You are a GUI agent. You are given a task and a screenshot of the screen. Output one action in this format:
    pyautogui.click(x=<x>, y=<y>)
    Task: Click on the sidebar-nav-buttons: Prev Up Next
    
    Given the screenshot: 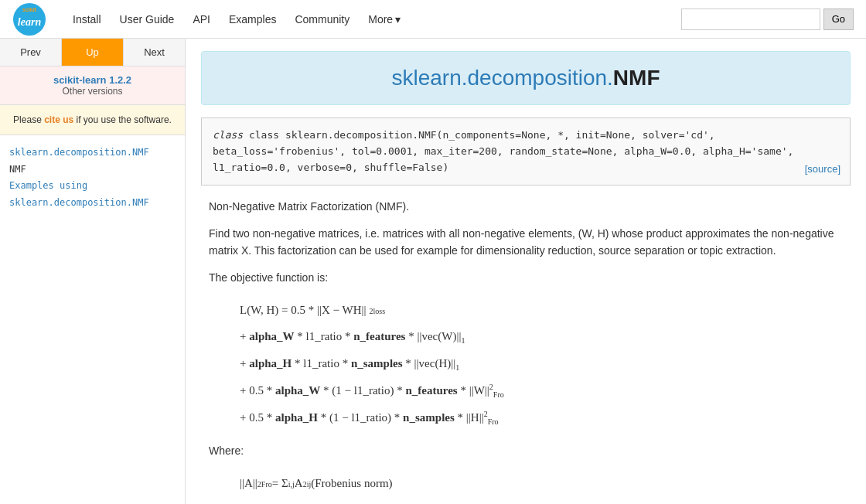 What is the action you would take?
    pyautogui.click(x=93, y=53)
    